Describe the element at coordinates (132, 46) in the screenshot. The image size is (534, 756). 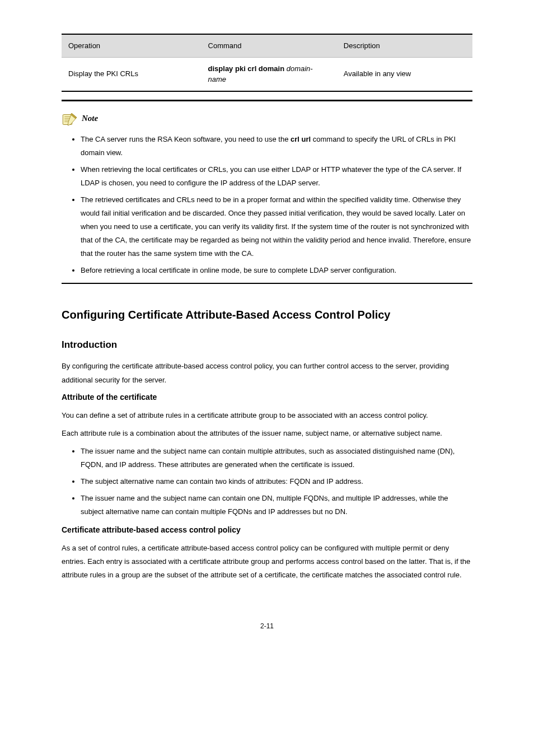
I see `table-header-cell: Operation` at that location.